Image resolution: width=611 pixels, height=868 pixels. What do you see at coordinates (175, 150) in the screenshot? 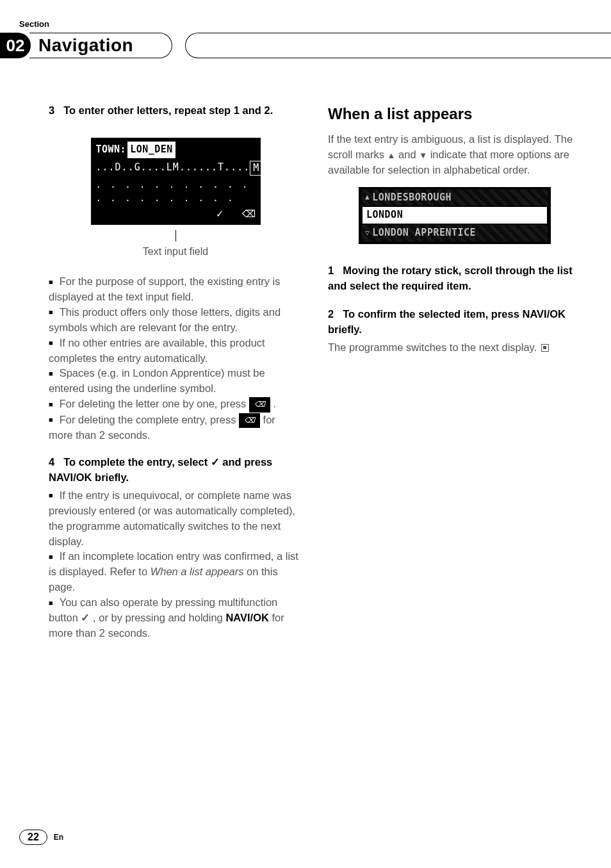
I see `screen-row-town: TOWN: LON_DEN` at bounding box center [175, 150].